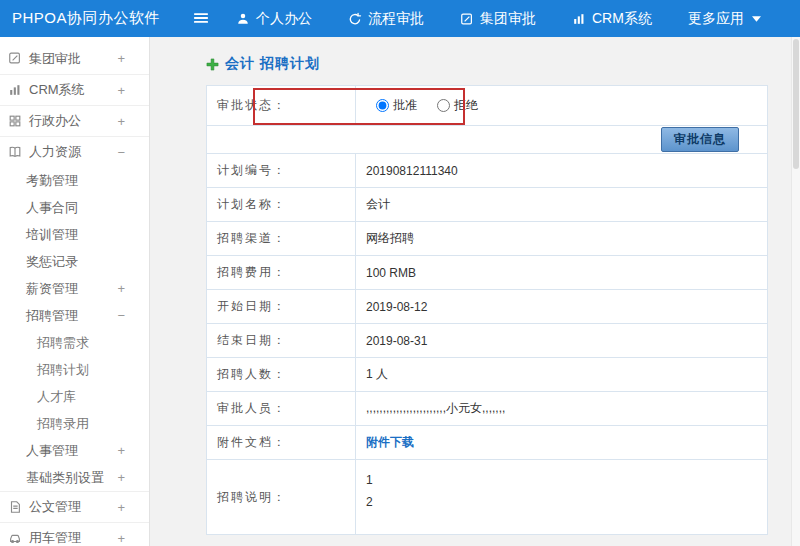 The width and height of the screenshot is (800, 546). What do you see at coordinates (796, 292) in the screenshot?
I see `scrollbar` at bounding box center [796, 292].